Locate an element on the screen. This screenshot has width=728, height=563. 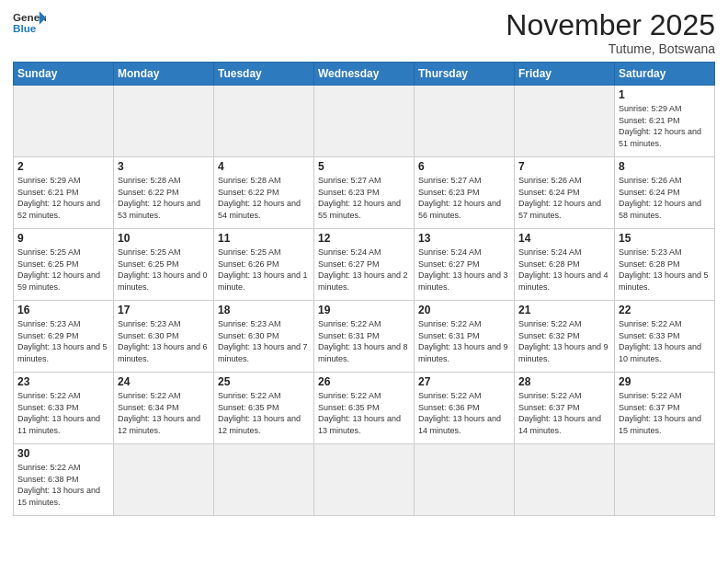
day-number: 25 is located at coordinates (264, 382).